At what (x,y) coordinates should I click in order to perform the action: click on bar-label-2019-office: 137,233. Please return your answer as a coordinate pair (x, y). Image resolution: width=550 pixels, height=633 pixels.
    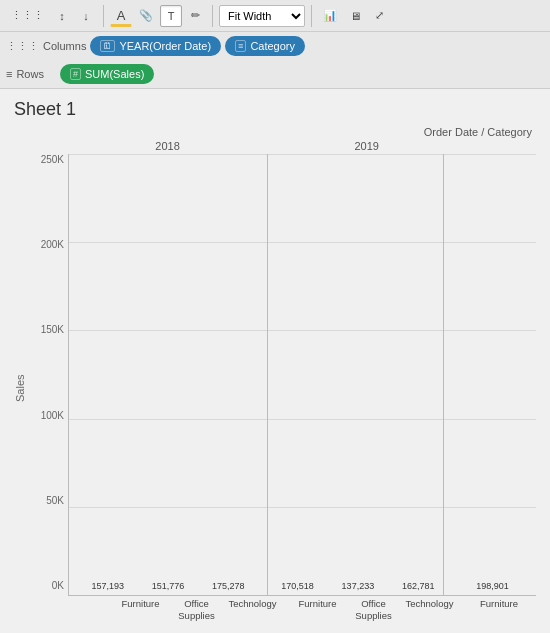
    Looking at the image, I should click on (358, 586).